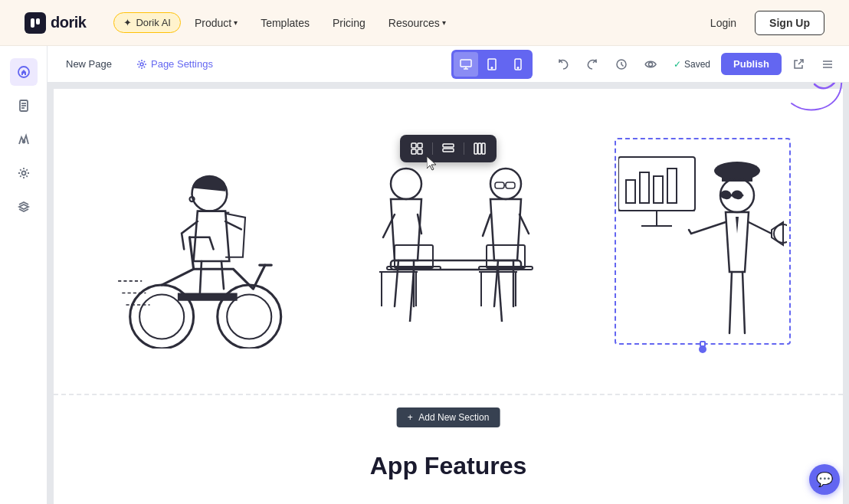  Describe the element at coordinates (592, 64) in the screenshot. I see `redo-icon` at that location.